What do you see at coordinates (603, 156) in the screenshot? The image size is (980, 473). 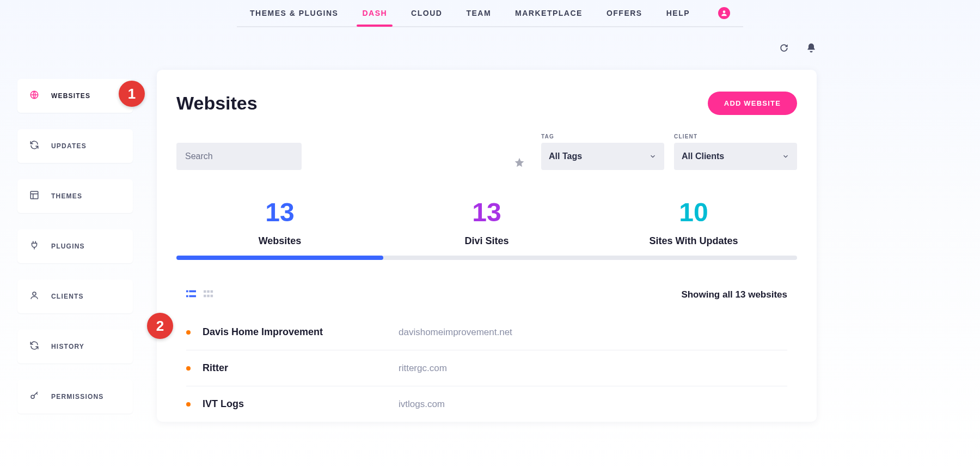 I see `tag-select: All Tags` at bounding box center [603, 156].